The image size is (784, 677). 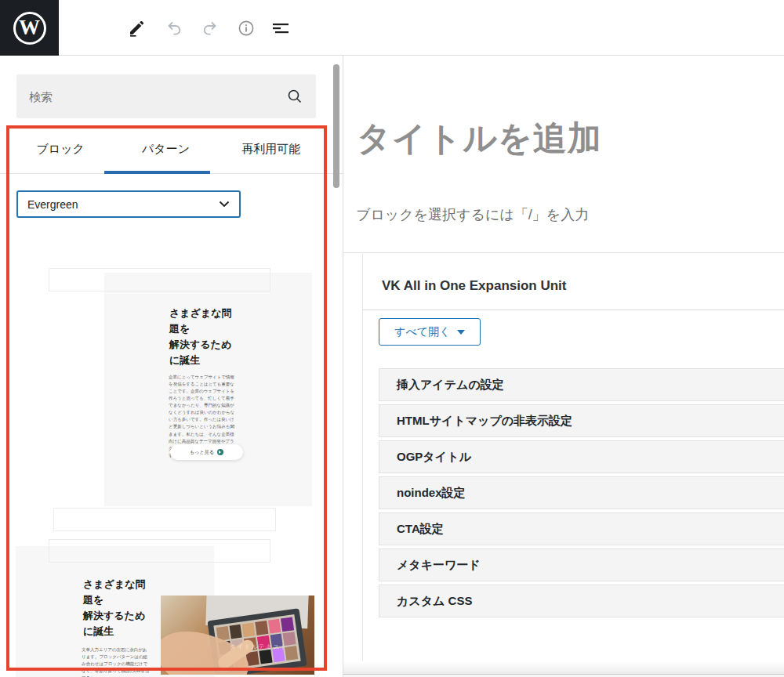 I want to click on accordion-label: noindex設定, so click(x=431, y=494).